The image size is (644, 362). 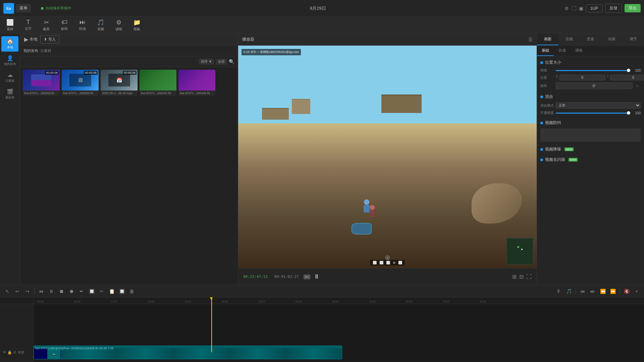 What do you see at coordinates (231, 62) in the screenshot?
I see `search-icon: 🔍` at bounding box center [231, 62].